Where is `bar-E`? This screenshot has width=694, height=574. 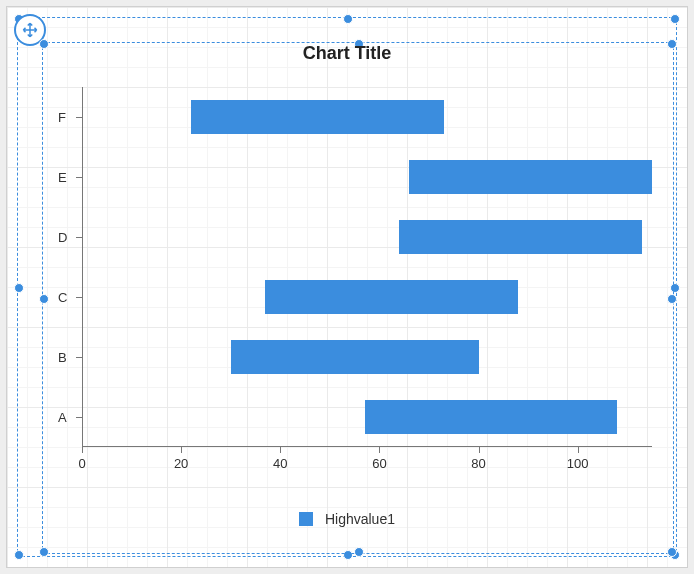
bar-E is located at coordinates (530, 177).